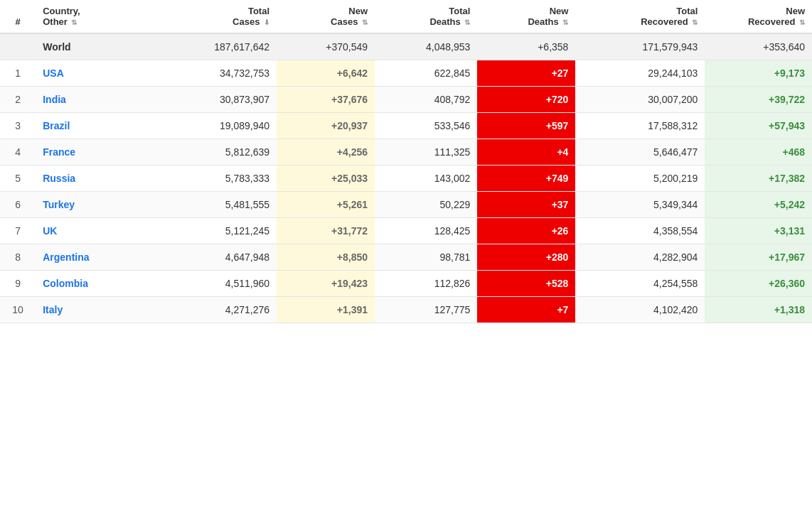  I want to click on world-total-deaths: 4,048,953, so click(426, 47).